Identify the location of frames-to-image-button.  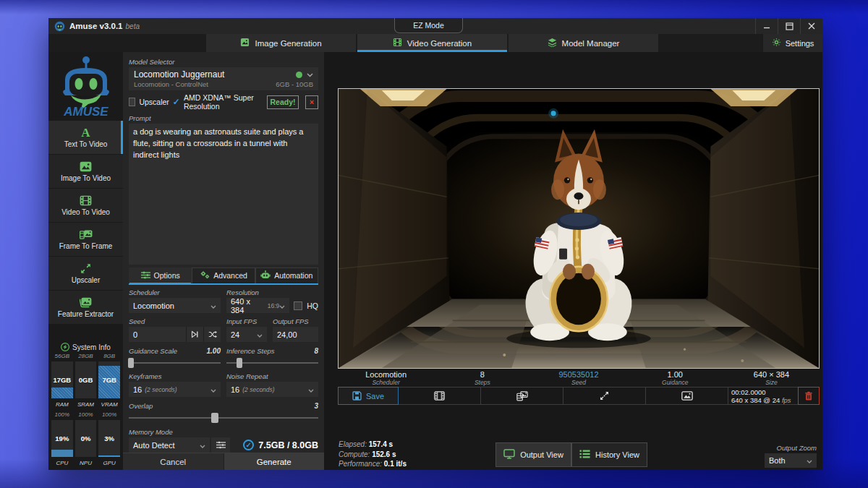
(522, 396).